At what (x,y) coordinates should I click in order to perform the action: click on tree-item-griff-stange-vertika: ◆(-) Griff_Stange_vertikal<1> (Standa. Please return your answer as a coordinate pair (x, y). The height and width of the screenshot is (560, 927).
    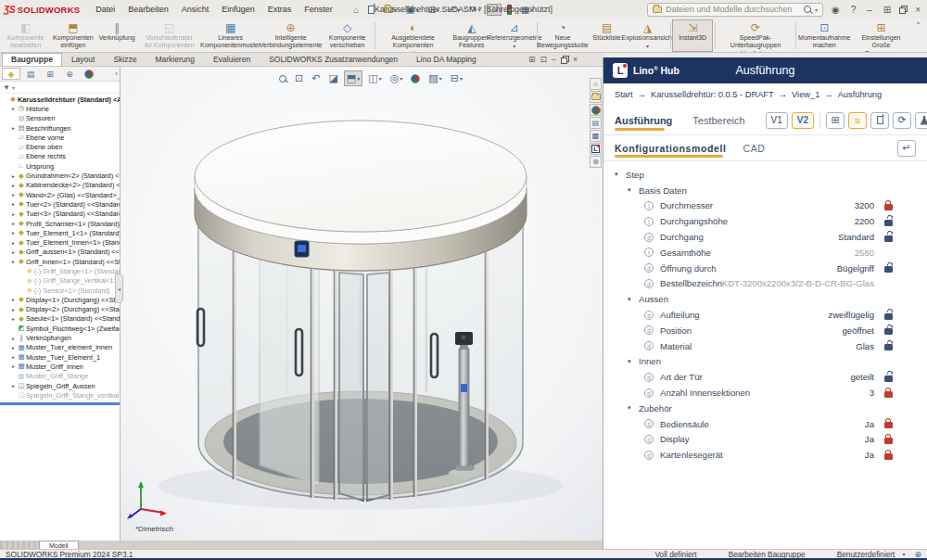
    Looking at the image, I should click on (59, 281).